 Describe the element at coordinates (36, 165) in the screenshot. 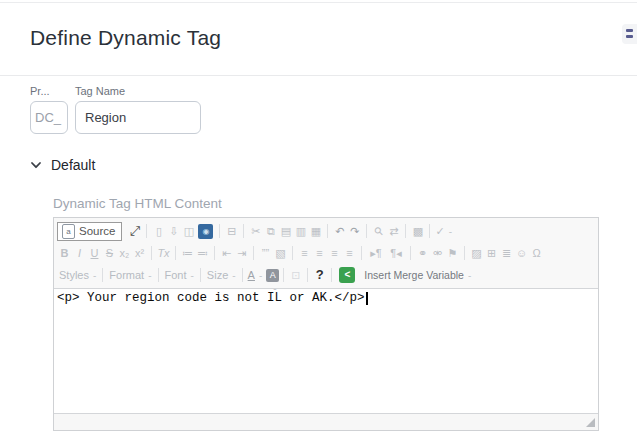

I see `chevron-down-icon` at that location.